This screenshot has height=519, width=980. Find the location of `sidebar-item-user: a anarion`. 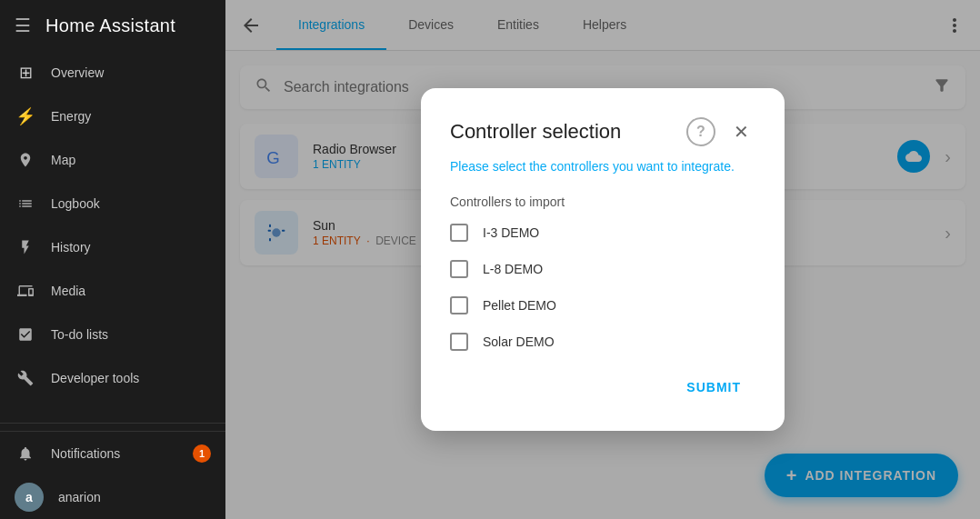

sidebar-item-user: a anarion is located at coordinates (113, 497).